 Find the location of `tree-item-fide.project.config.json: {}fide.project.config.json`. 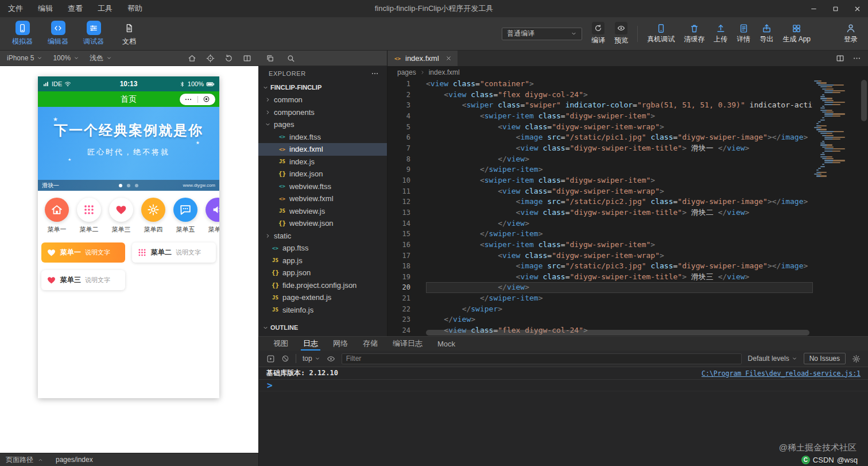

tree-item-fide.project.config.json: {}fide.project.config.json is located at coordinates (323, 286).